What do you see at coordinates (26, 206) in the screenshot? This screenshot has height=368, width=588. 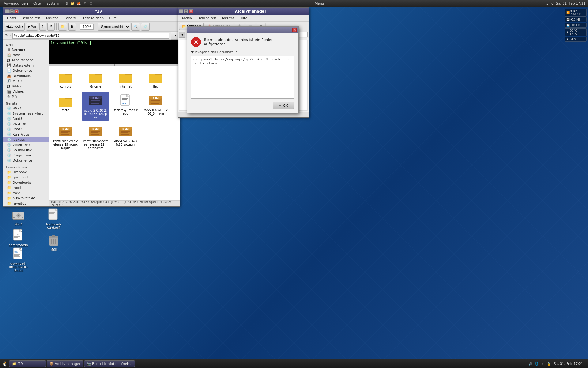 I see `sidebar-item-win7qemu: 📁 Win7-qemu` at bounding box center [26, 206].